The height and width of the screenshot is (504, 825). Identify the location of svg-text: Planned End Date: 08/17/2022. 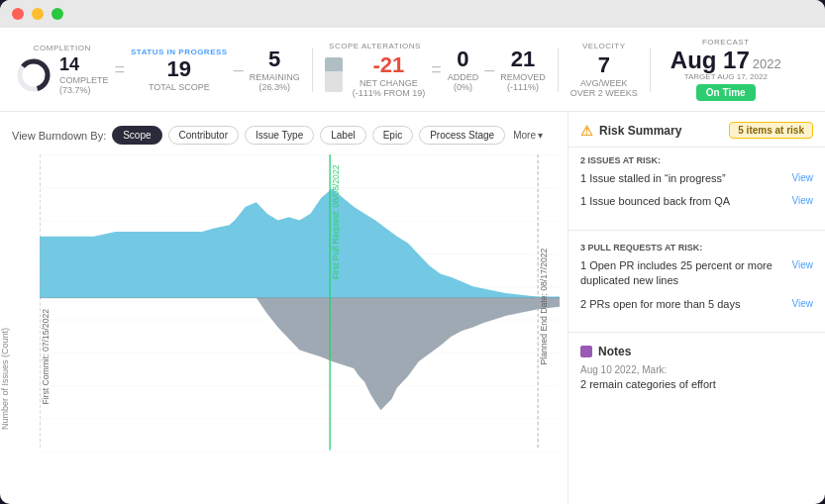
(544, 306).